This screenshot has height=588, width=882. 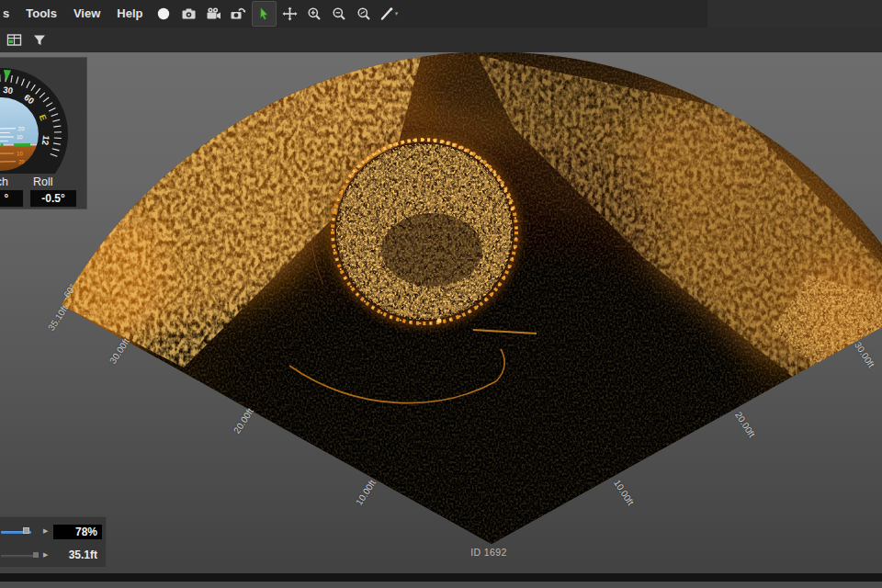 What do you see at coordinates (290, 14) in the screenshot?
I see `move-icon` at bounding box center [290, 14].